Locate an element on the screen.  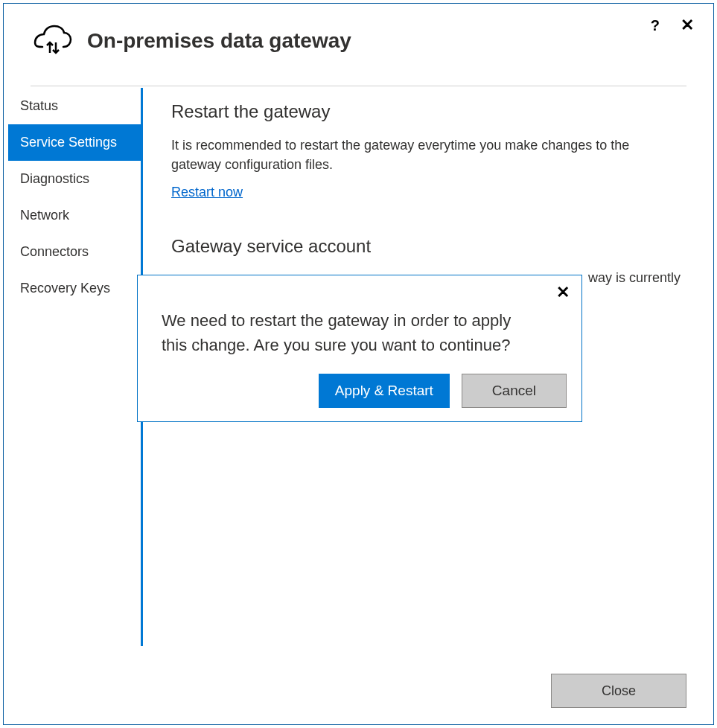
close-icon: ✕ is located at coordinates (563, 292).